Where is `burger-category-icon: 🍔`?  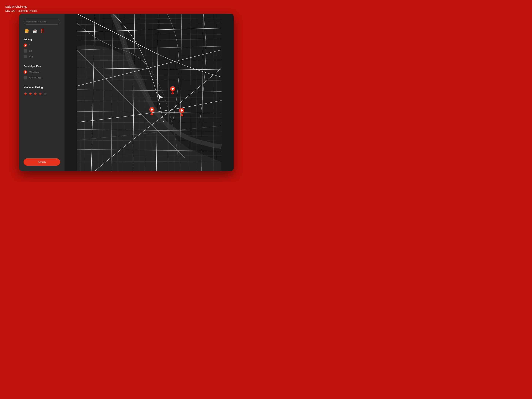
burger-category-icon: 🍔 is located at coordinates (27, 31).